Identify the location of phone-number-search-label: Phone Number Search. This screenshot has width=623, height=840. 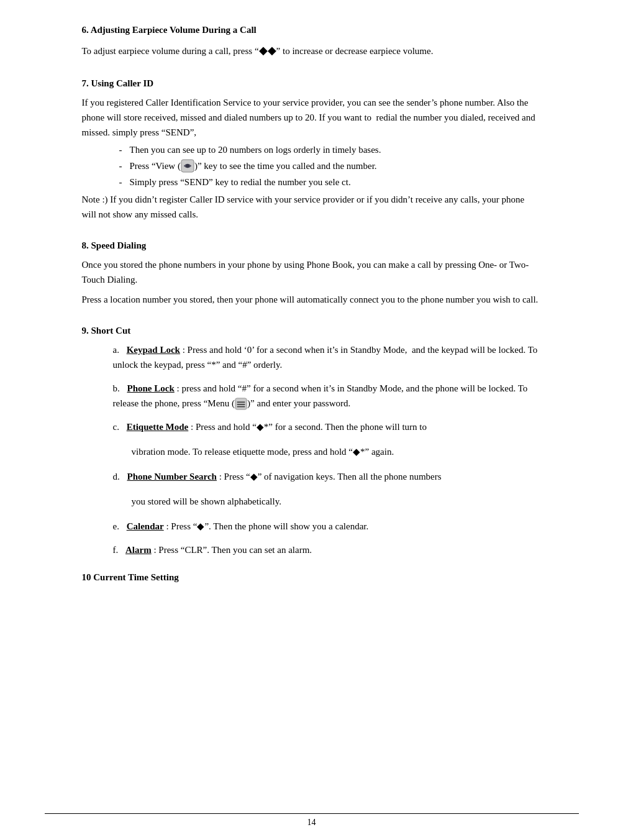
(172, 477).